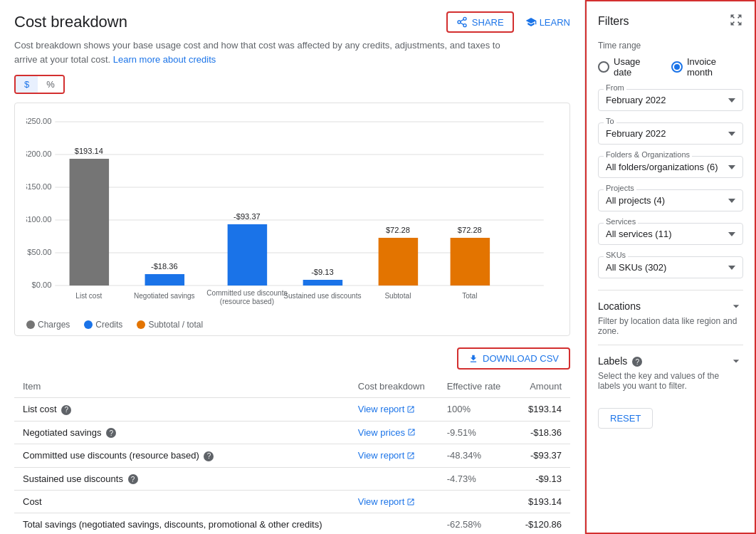 Image resolution: width=756 pixels, height=534 pixels. Describe the element at coordinates (88, 296) in the screenshot. I see `svg-text: List cost` at that location.